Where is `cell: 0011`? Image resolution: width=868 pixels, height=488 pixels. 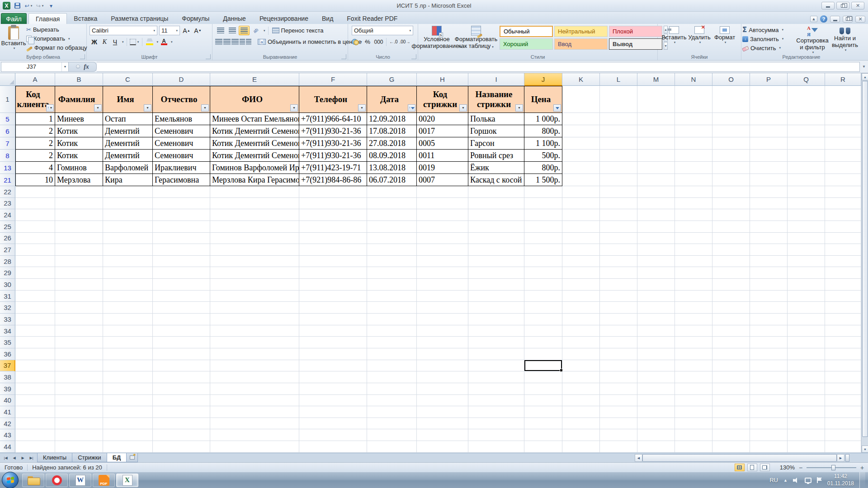
cell: 0011 is located at coordinates (443, 155).